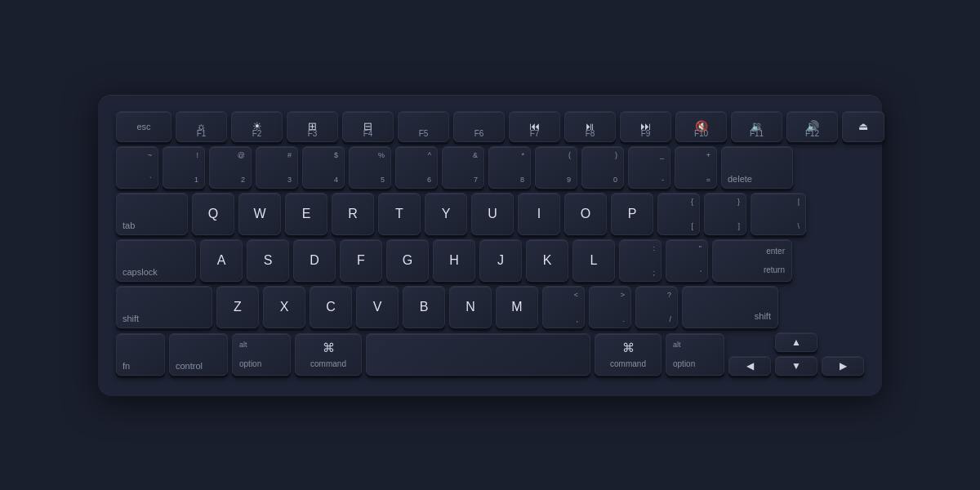  I want to click on key-fn: fn, so click(140, 354).